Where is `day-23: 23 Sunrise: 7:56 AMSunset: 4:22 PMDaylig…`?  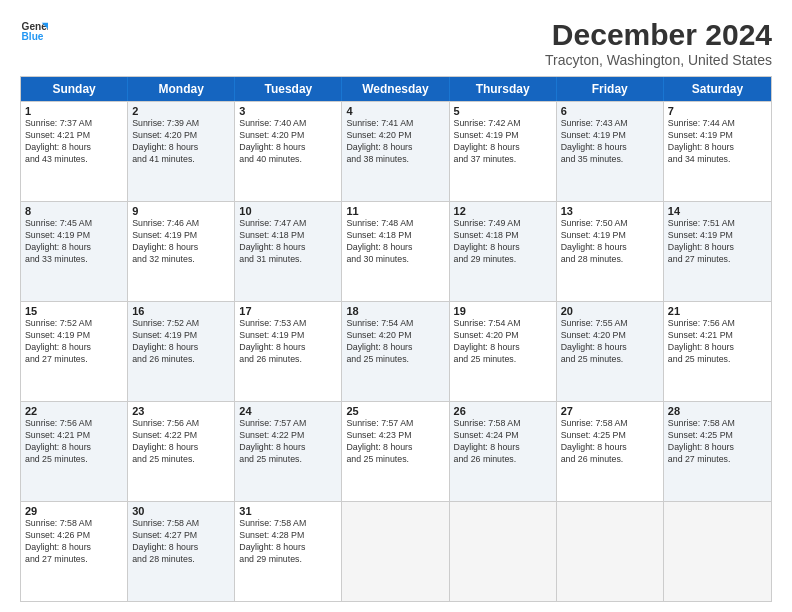
day-23: 23 Sunrise: 7:56 AMSunset: 4:22 PMDaylig… is located at coordinates (182, 452).